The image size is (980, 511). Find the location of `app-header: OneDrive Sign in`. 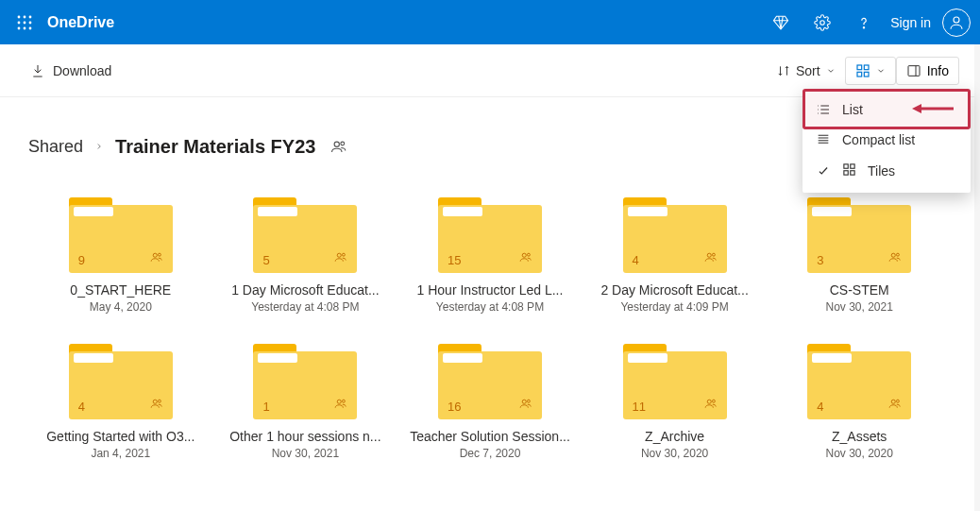

app-header: OneDrive Sign in is located at coordinates (490, 23).